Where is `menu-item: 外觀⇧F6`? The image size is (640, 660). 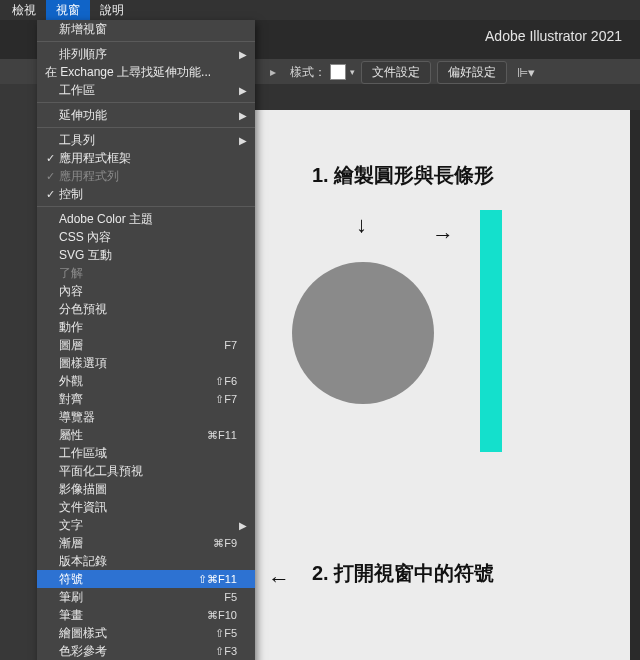
menu-item: 外觀⇧F6 is located at coordinates (146, 381).